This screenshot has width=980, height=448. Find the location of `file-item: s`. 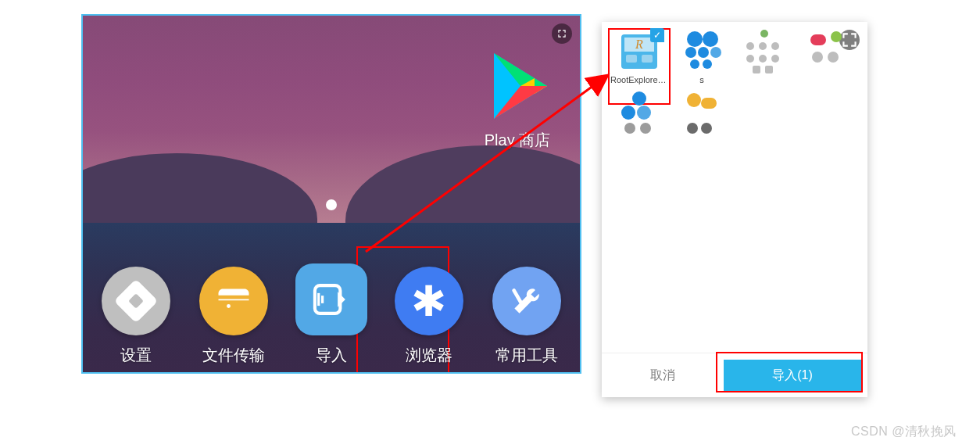

file-item: s is located at coordinates (702, 56).